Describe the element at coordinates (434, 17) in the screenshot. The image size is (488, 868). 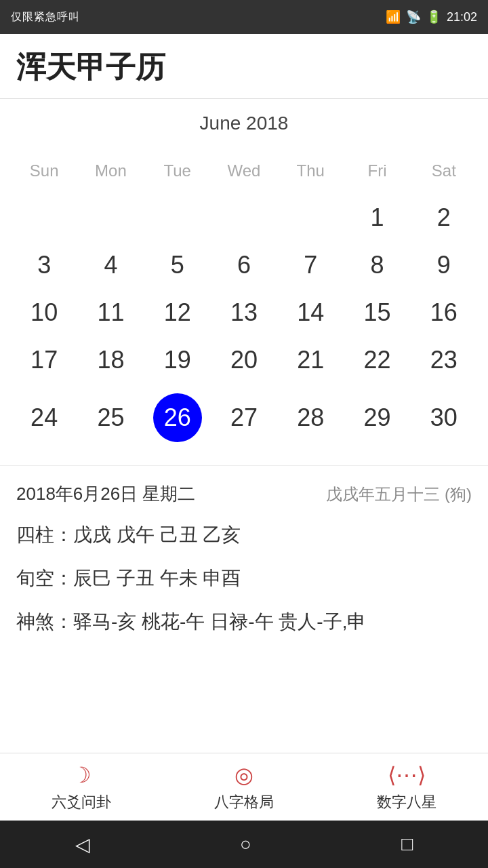
I see `battery-icon: 🔋` at that location.